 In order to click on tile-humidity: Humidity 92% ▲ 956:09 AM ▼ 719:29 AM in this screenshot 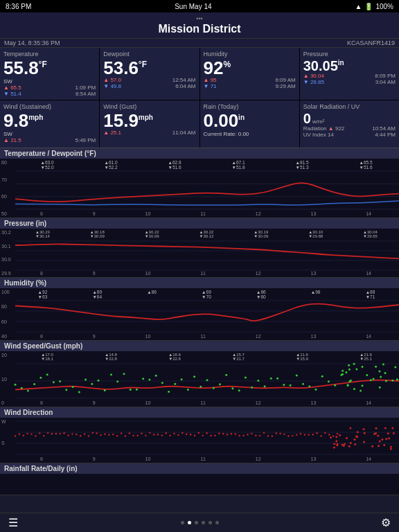, I will do `click(249, 73)`.